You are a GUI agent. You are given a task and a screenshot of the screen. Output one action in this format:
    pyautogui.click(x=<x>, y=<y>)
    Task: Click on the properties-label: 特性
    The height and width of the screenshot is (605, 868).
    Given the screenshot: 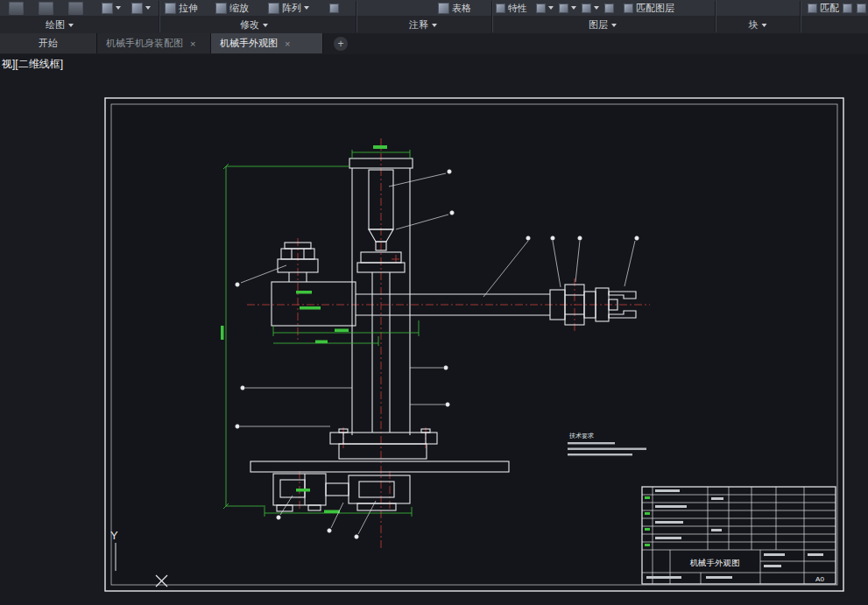 What is the action you would take?
    pyautogui.click(x=518, y=9)
    